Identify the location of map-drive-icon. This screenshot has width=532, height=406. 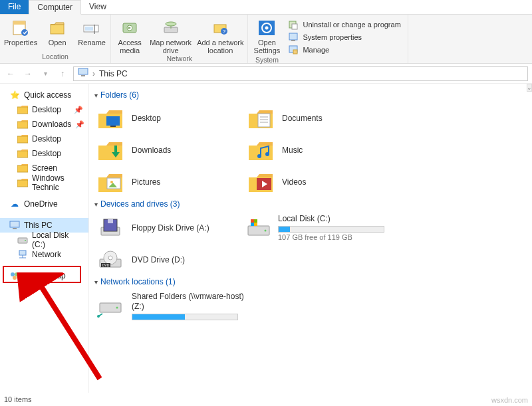
(171, 28).